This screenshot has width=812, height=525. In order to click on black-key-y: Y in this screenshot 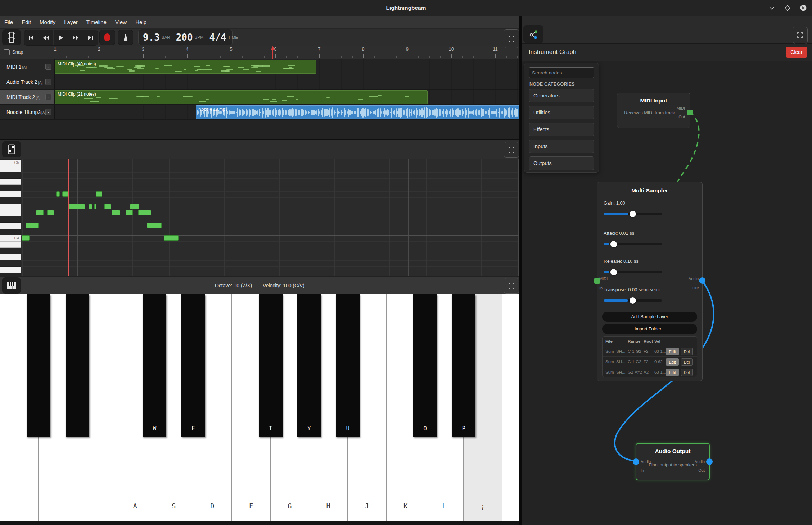, I will do `click(309, 365)`.